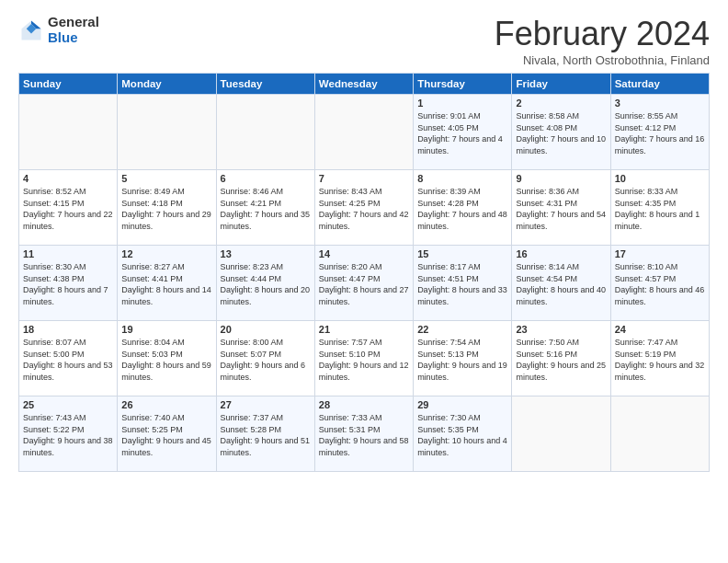 The image size is (728, 563). What do you see at coordinates (561, 85) in the screenshot?
I see `col-friday: Friday` at bounding box center [561, 85].